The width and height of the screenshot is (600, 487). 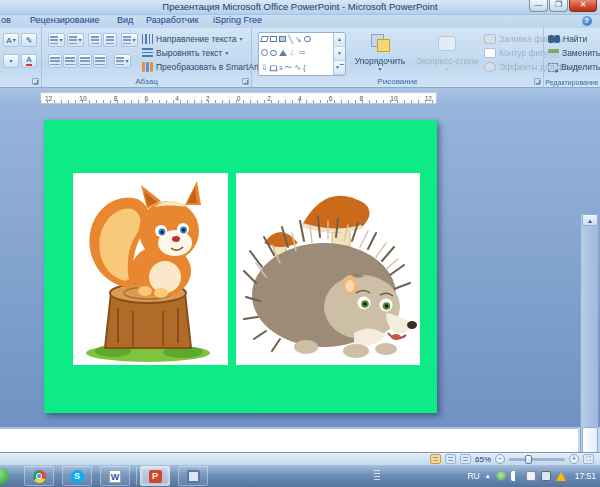 I want to click on font-dialog-launcher, so click(x=36, y=82).